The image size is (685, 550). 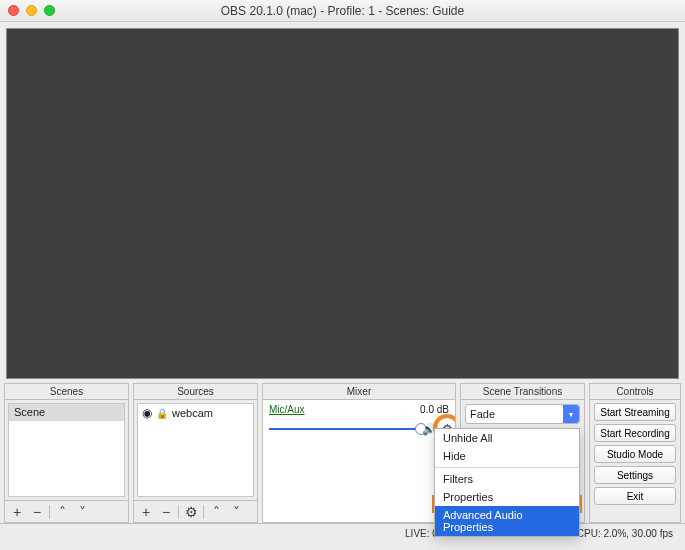 I want to click on mixer-context-menu: Unhide All Hide Filters Properties Advan…, so click(x=507, y=482).